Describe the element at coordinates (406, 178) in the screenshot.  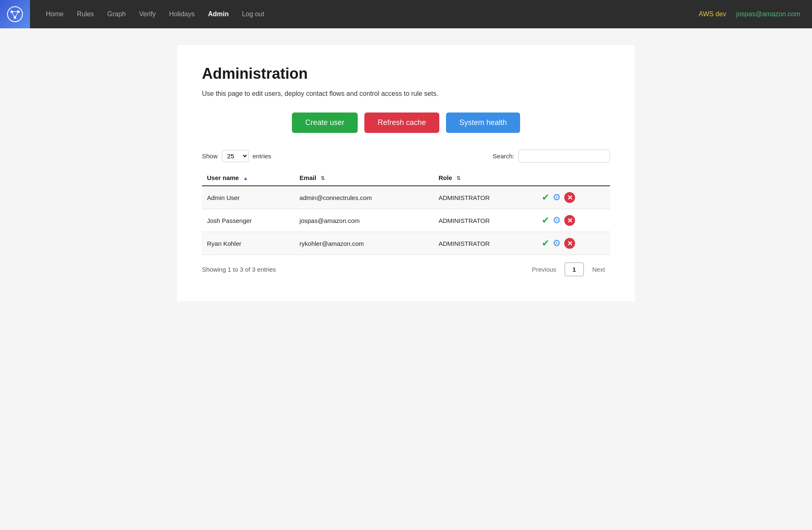
I see `table-header-row: User name ▲ Email ⇅ Role ⇅` at that location.